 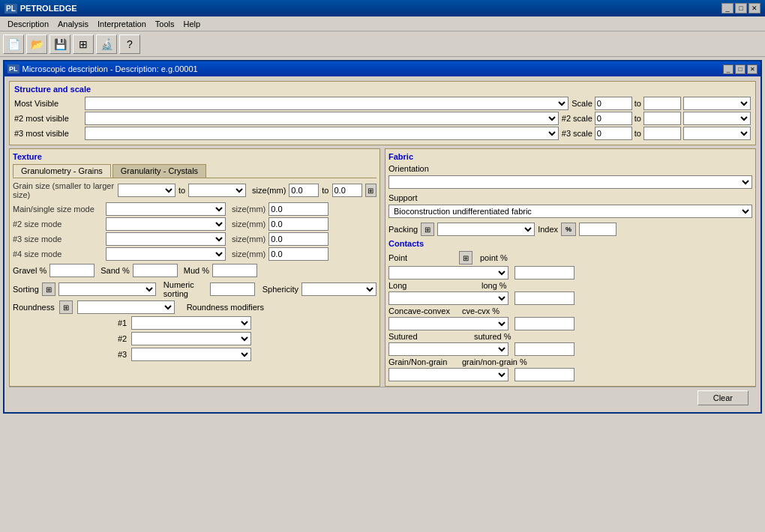 What do you see at coordinates (225, 307) in the screenshot?
I see `roundness-modifiers-label: Roundness modifiers` at bounding box center [225, 307].